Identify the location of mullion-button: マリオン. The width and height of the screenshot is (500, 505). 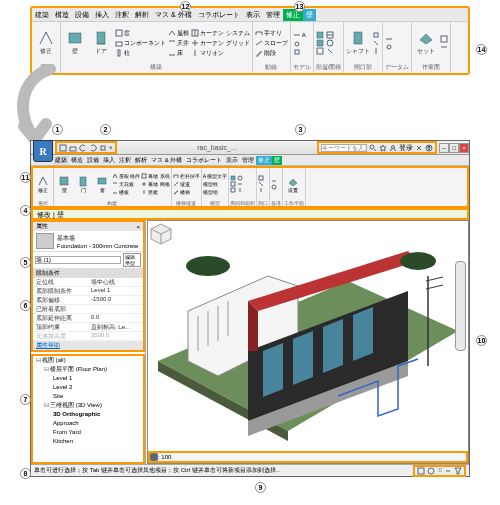
(220, 53).